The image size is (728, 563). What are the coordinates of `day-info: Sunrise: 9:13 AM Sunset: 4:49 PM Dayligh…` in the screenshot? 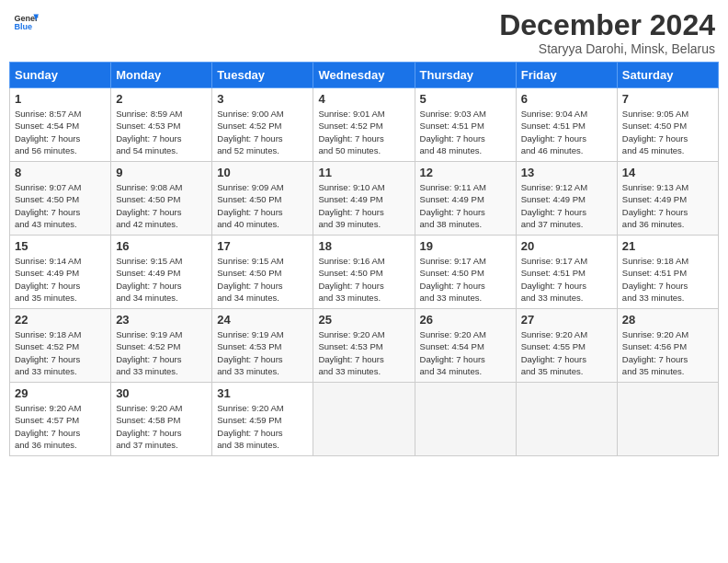 It's located at (667, 206).